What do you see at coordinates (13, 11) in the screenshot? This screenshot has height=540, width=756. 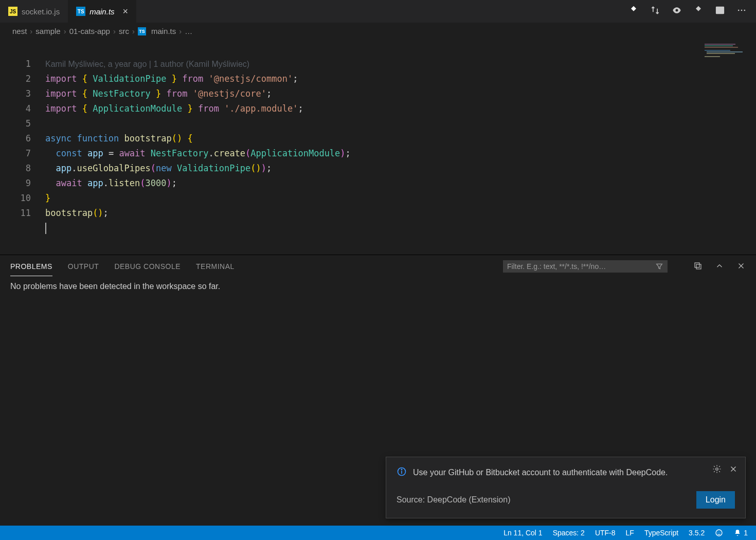 I see `js-file-icon: JS` at bounding box center [13, 11].